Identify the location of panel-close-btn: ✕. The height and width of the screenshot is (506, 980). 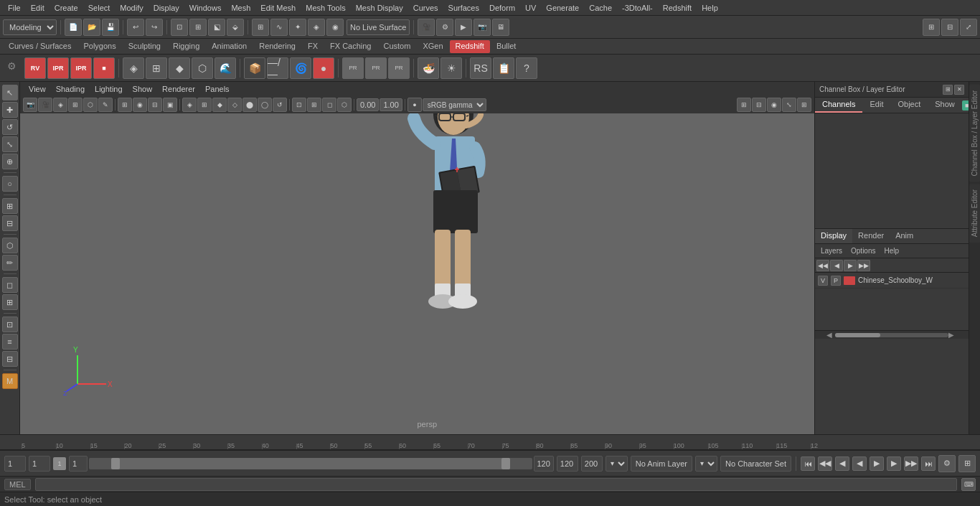
(959, 90).